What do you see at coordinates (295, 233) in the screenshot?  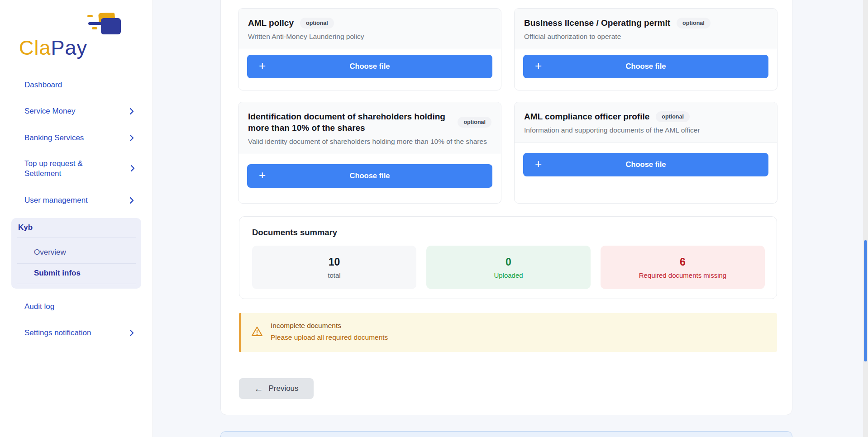 I see `documents-summary-title: Documents summary` at bounding box center [295, 233].